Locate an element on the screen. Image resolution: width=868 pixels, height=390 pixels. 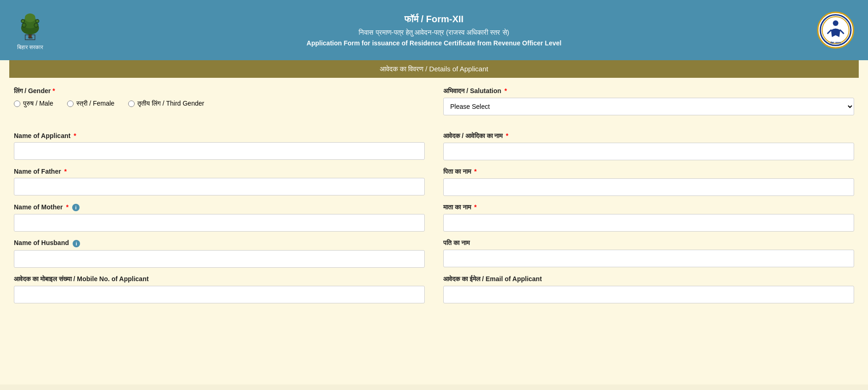
name-applicant-hi-required: * is located at coordinates (507, 136).